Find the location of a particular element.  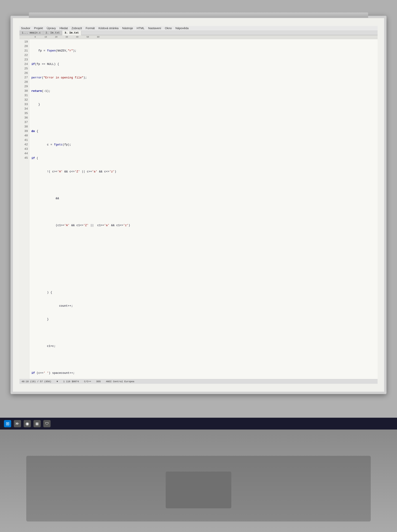

code-line-21: perror("Error in opening file"); is located at coordinates (205, 78).